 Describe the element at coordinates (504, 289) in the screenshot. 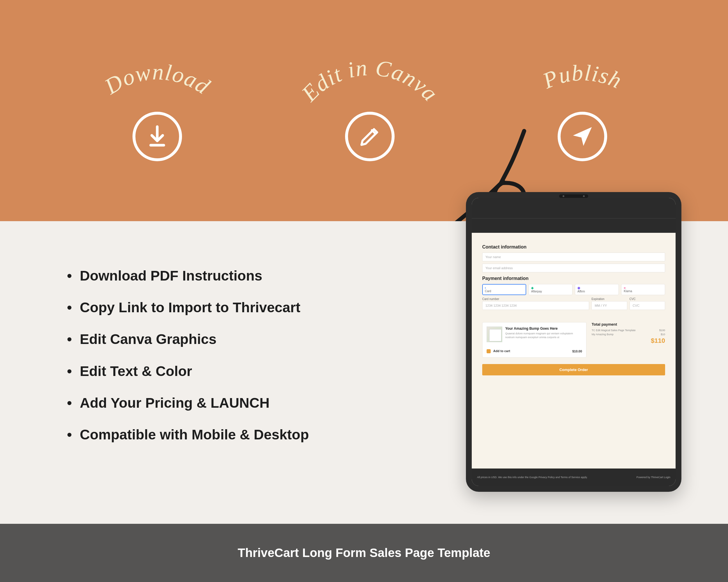

I see `tab-card: ▪Card` at that location.